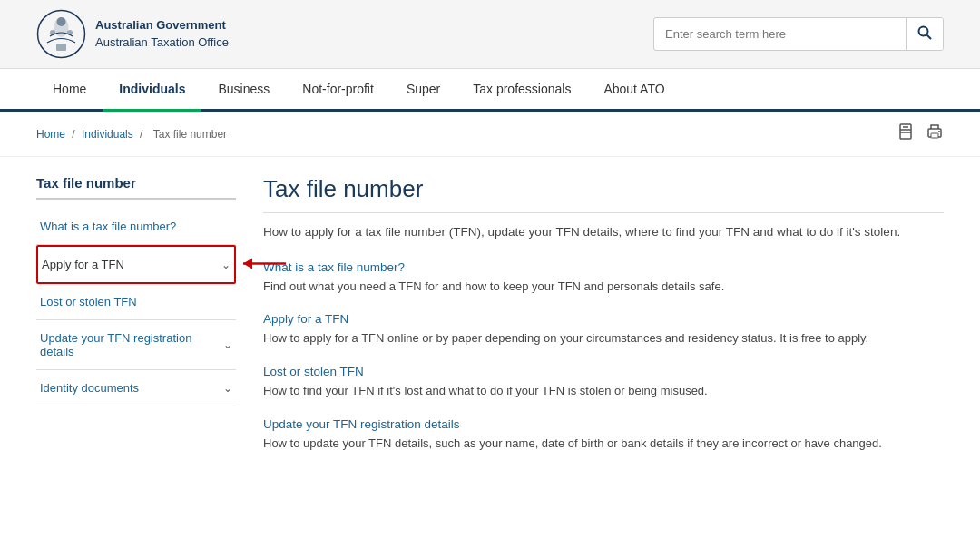 This screenshot has height=558, width=980. I want to click on nav-item-business: Business, so click(243, 91).